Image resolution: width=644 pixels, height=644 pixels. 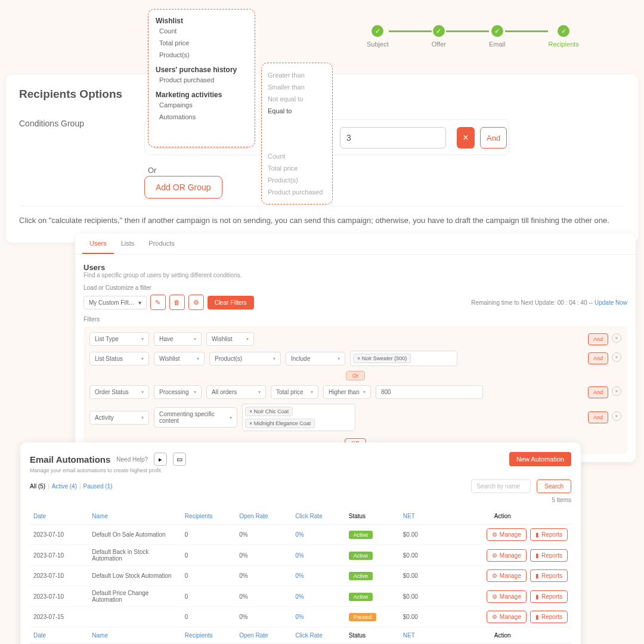 What do you see at coordinates (202, 95) in the screenshot?
I see `dropdown-group-marketing: Marketing activities` at bounding box center [202, 95].